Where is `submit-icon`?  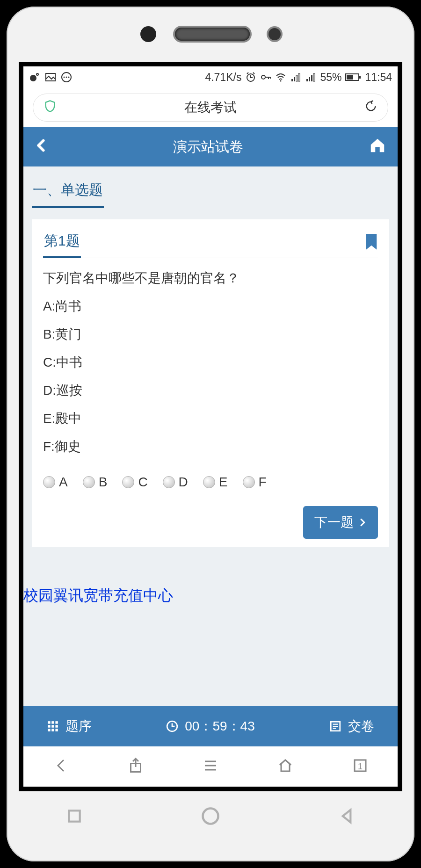 submit-icon is located at coordinates (335, 726).